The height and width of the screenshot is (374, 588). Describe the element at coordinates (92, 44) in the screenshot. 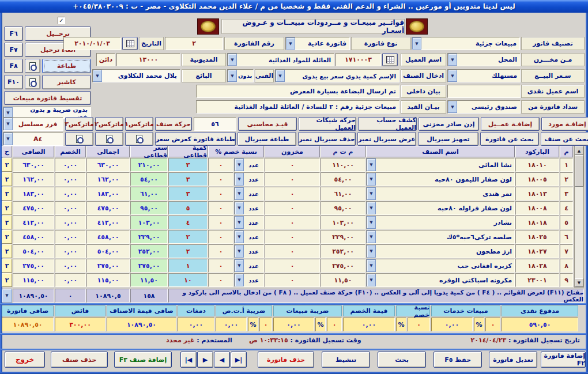

I see `invoice-date-field: ٢٠١٠/٠١/٠٣` at that location.